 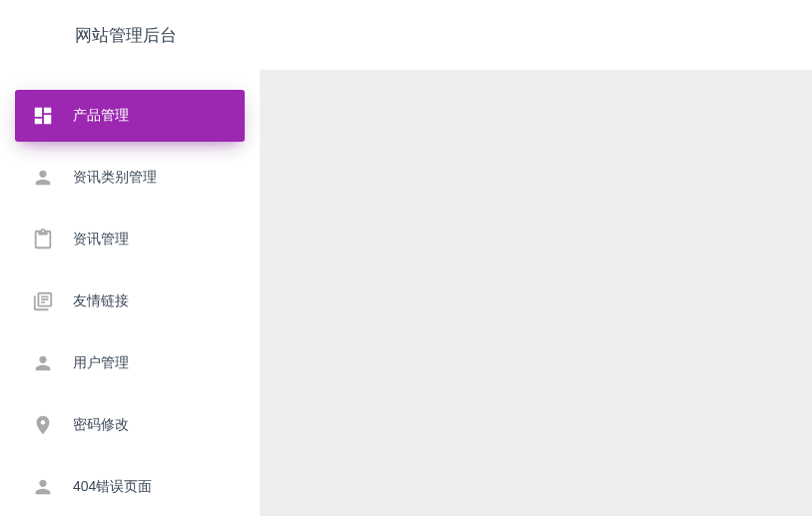 What do you see at coordinates (101, 301) in the screenshot?
I see `sidebar-item-label: 友情链接` at bounding box center [101, 301].